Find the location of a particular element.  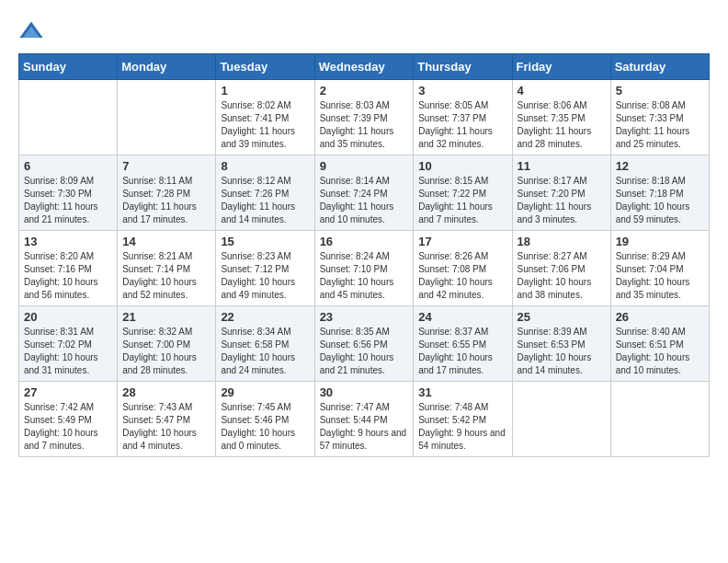

calendar-cell: 7Sunrise: 8:11 AM Sunset: 7:28 PM Daylig… is located at coordinates (167, 193).